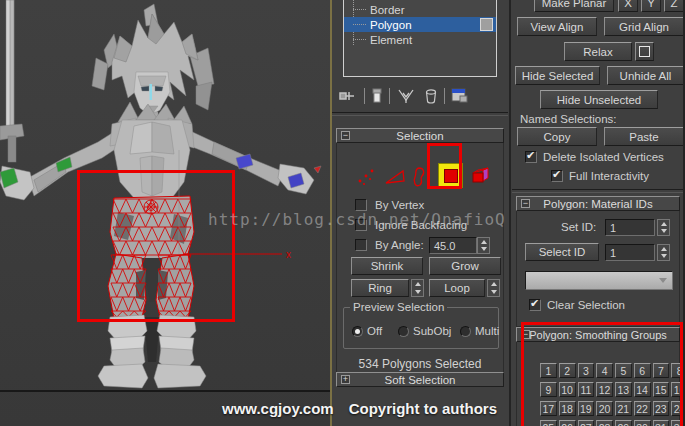 The height and width of the screenshot is (426, 685). I want to click on clear-selection-checkbox, so click(535, 305).